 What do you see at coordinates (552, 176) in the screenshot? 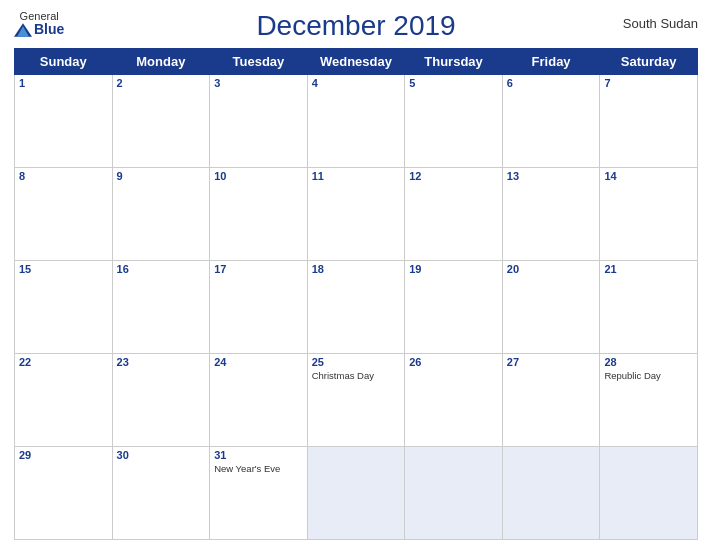
I see `day-number: 13` at bounding box center [552, 176].